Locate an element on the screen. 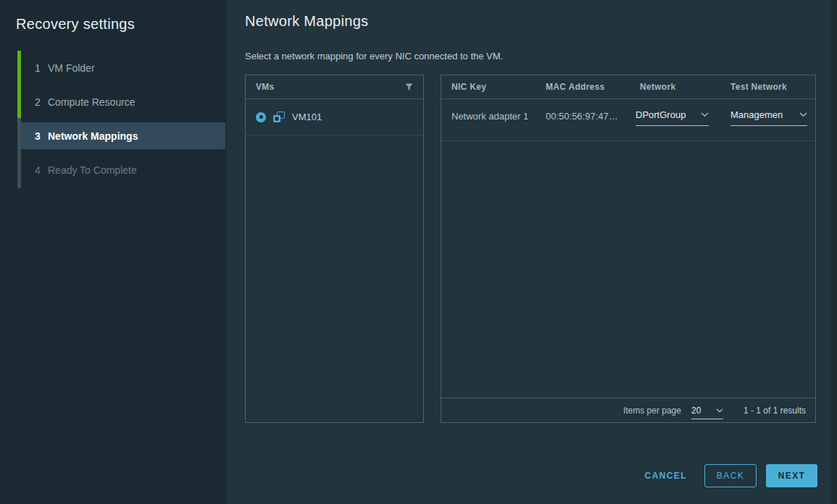  step-number: 1 is located at coordinates (40, 68).